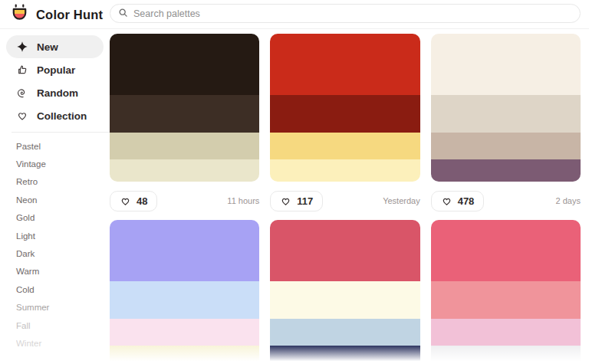 This screenshot has height=364, width=589. Describe the element at coordinates (63, 325) in the screenshot. I see `tag-fall: Fall` at that location.